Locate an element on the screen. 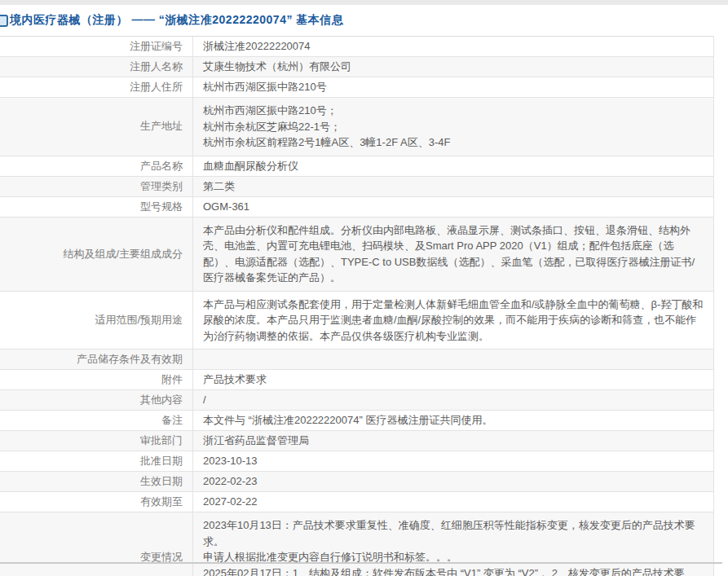  row-value: 杭州市西湖区振中路210号； 杭州市余杭区芝麻坞22-1号； 杭州市余杭区前程路… is located at coordinates (453, 127).